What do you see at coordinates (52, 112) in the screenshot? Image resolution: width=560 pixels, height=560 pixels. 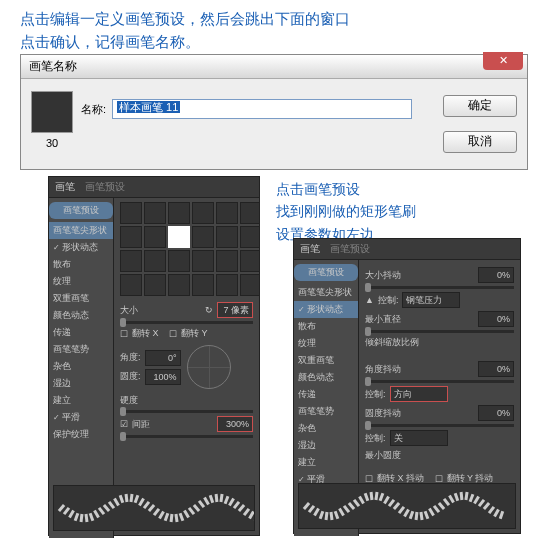 I see `brush-swatch` at bounding box center [52, 112].